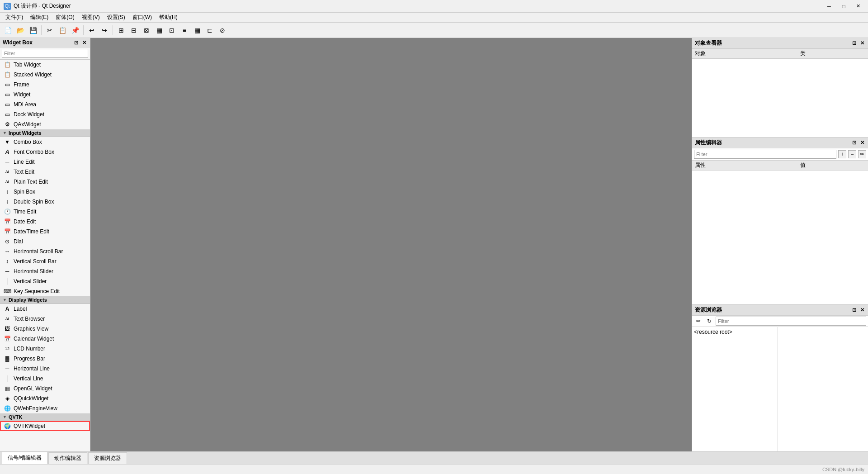 The height and width of the screenshot is (474, 868). Describe the element at coordinates (184, 30) in the screenshot. I see `toolbar-layout6: ≡` at that location.